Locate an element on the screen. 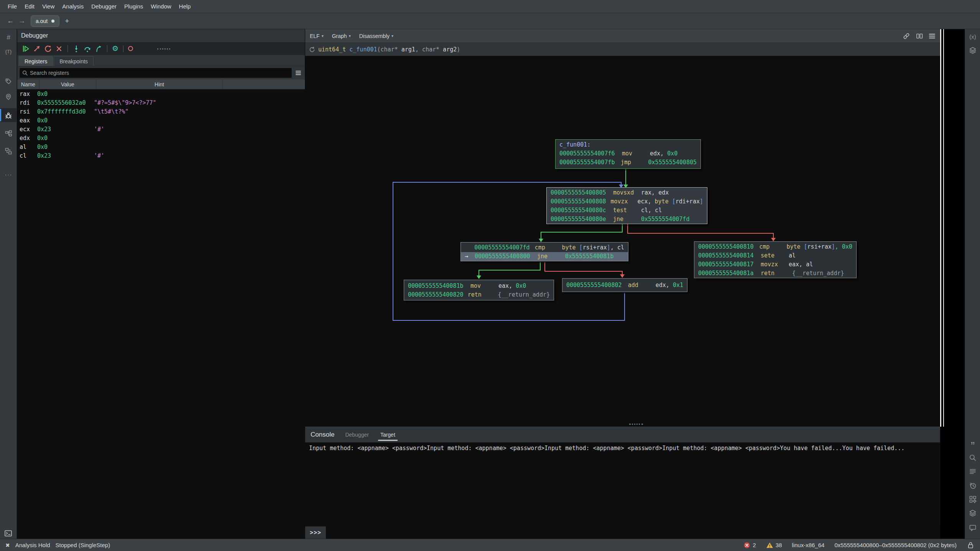 The height and width of the screenshot is (551, 980). register-row-rax: rax0x0 is located at coordinates (161, 94).